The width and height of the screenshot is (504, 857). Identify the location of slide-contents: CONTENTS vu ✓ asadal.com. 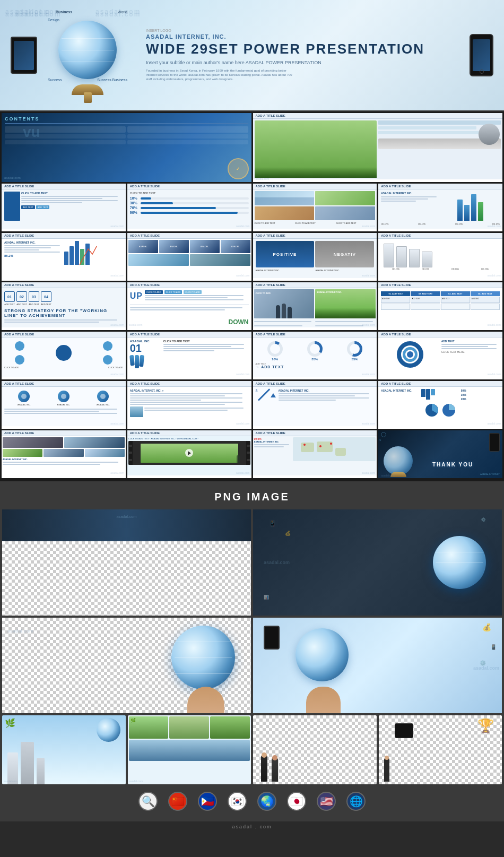
(126, 148).